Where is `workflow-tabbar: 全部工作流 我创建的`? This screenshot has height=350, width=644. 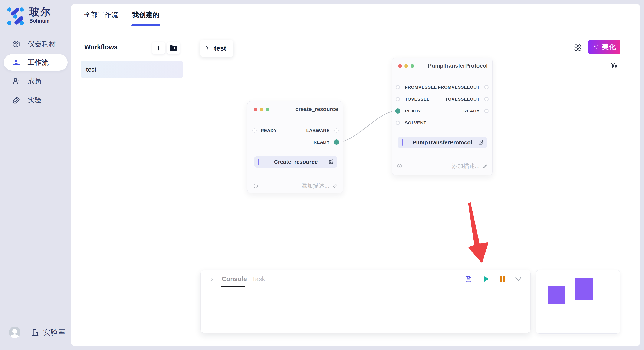 workflow-tabbar: 全部工作流 我创建的 is located at coordinates (356, 15).